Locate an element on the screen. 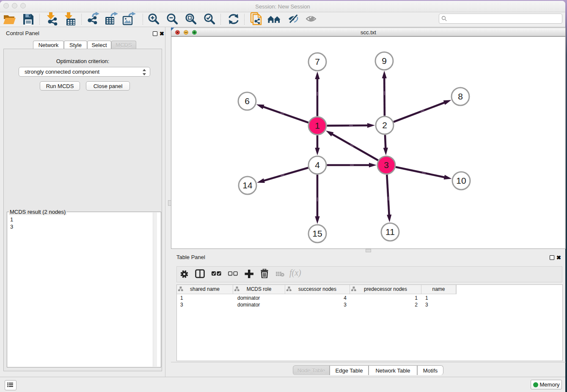 Image resolution: width=567 pixels, height=392 pixels. svg-text: 1 is located at coordinates (317, 125).